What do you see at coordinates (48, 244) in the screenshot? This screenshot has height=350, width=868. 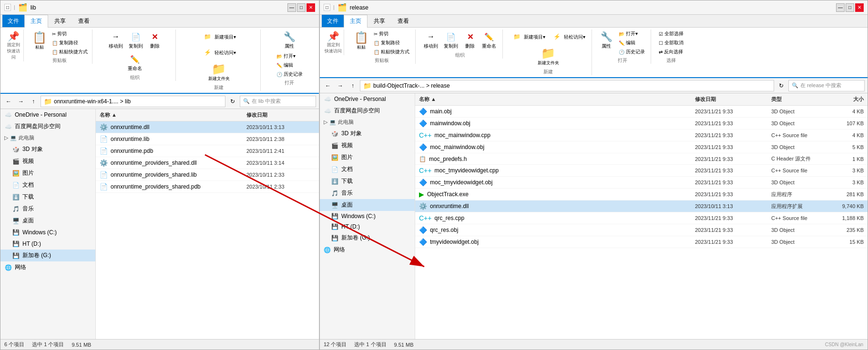 I see `left-sidebar-d: 💾 HT (D:)` at bounding box center [48, 244].